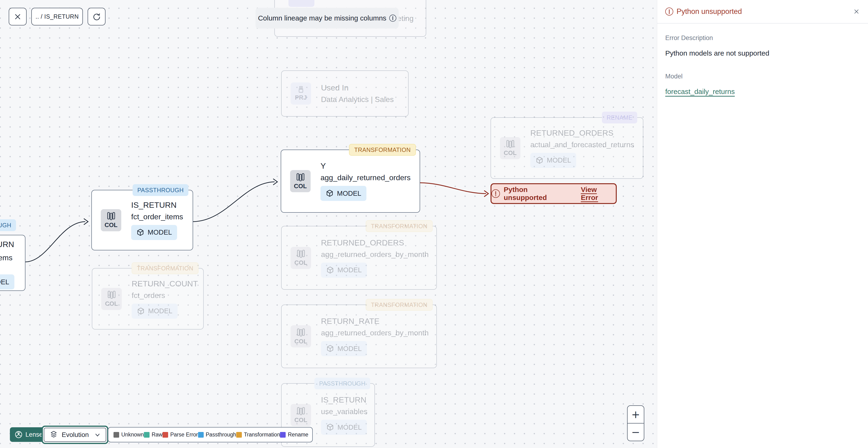  Describe the element at coordinates (157, 217) in the screenshot. I see `node-subtitle: fct_order_items` at that location.